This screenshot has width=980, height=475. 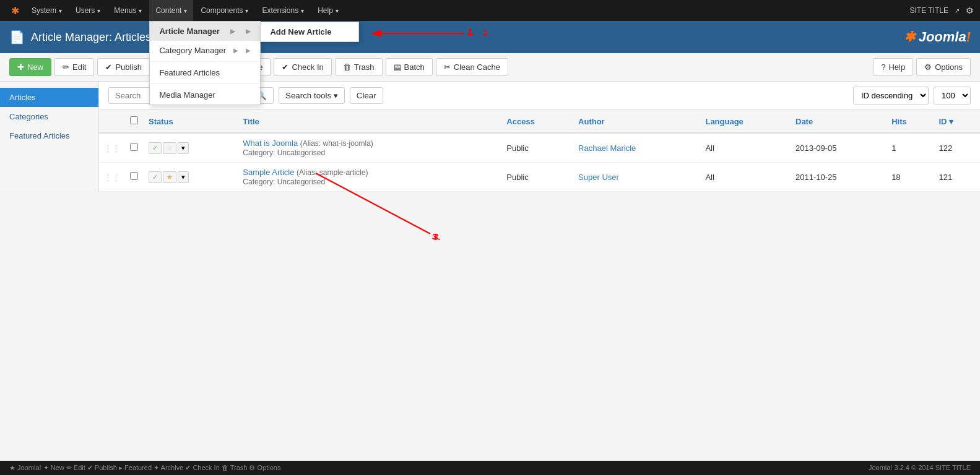 What do you see at coordinates (312, 95) in the screenshot?
I see `search-tools-button: Search tools ▾` at bounding box center [312, 95].